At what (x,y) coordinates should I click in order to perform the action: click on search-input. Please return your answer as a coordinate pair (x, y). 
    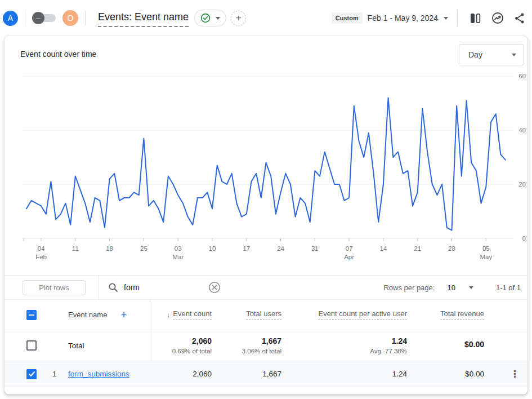
    Looking at the image, I should click on (163, 287).